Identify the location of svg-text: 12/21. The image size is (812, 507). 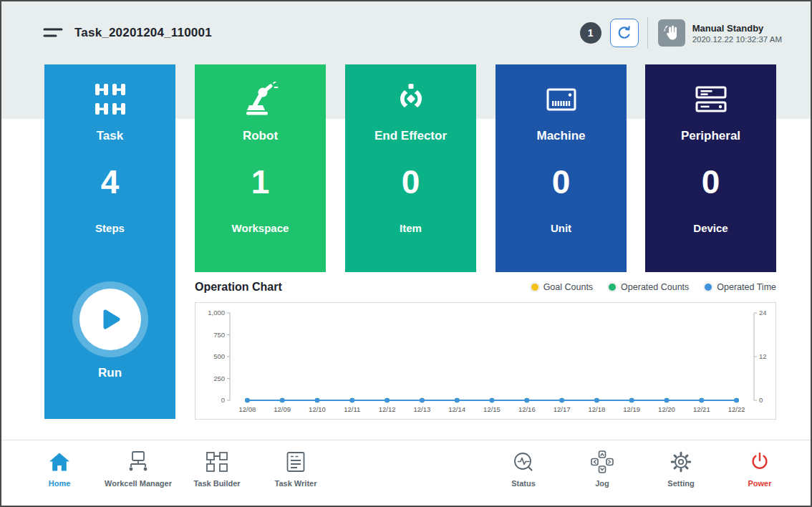
(702, 410).